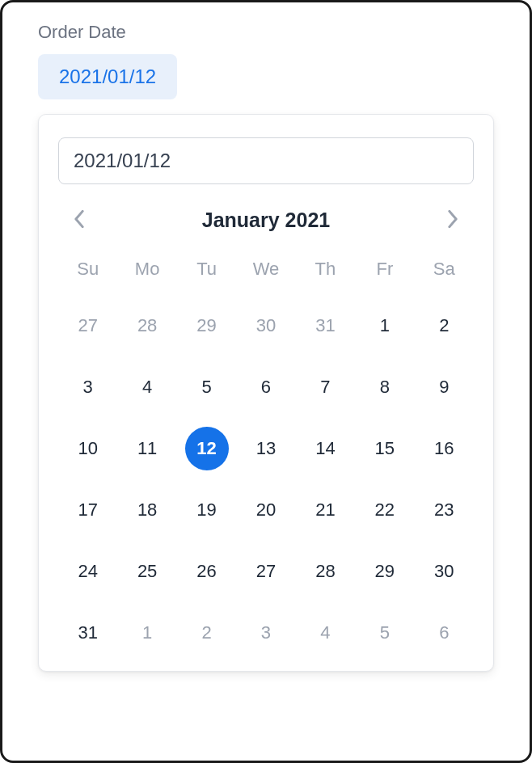 The height and width of the screenshot is (763, 532). I want to click on day-number: 5, so click(207, 387).